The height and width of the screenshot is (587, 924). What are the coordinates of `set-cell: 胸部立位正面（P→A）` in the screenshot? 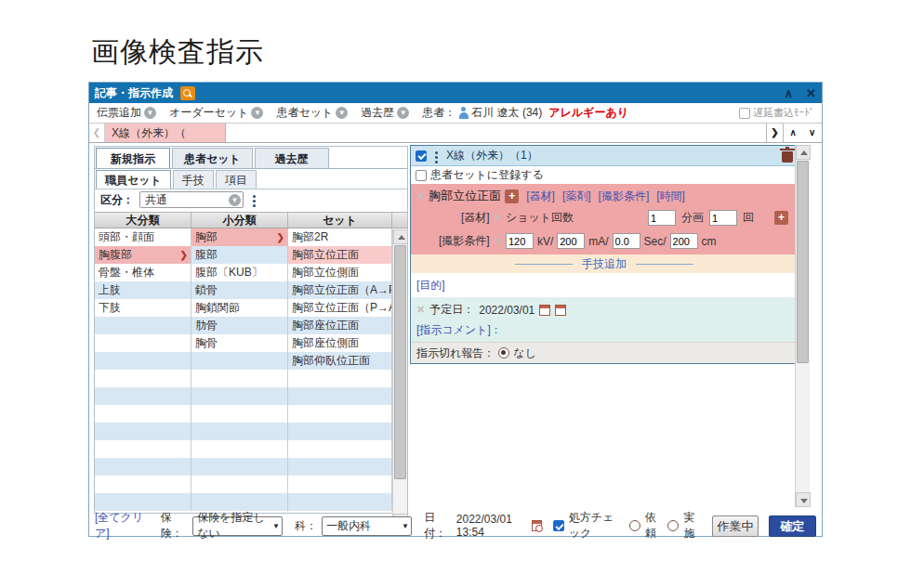 It's located at (340, 308).